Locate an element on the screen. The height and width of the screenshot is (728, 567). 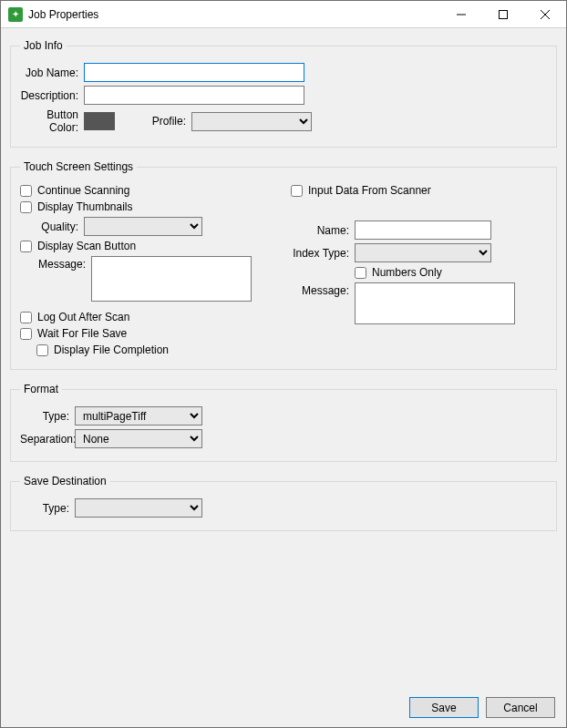
titlebar: ✦ Job Properties is located at coordinates (284, 15).